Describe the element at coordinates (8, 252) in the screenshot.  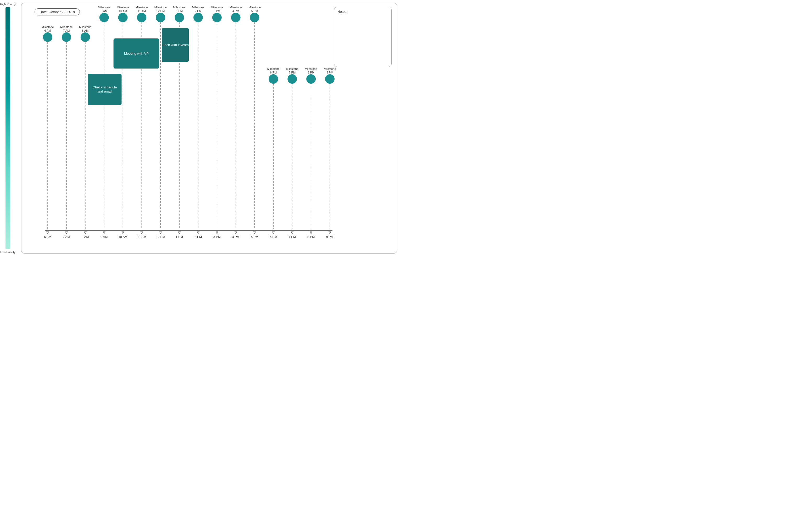
I see `priority-low-label: Low Priority` at that location.